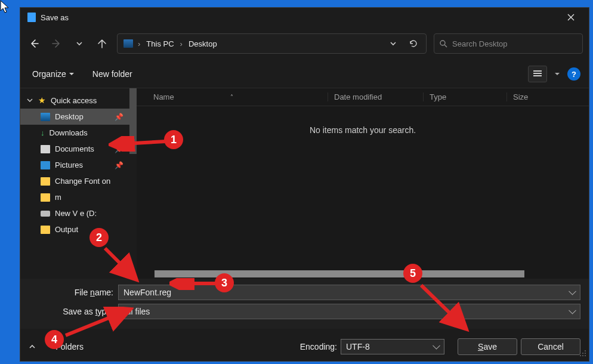 The width and height of the screenshot is (593, 364). I want to click on sidebar-item-folder: Change Font on, so click(79, 181).